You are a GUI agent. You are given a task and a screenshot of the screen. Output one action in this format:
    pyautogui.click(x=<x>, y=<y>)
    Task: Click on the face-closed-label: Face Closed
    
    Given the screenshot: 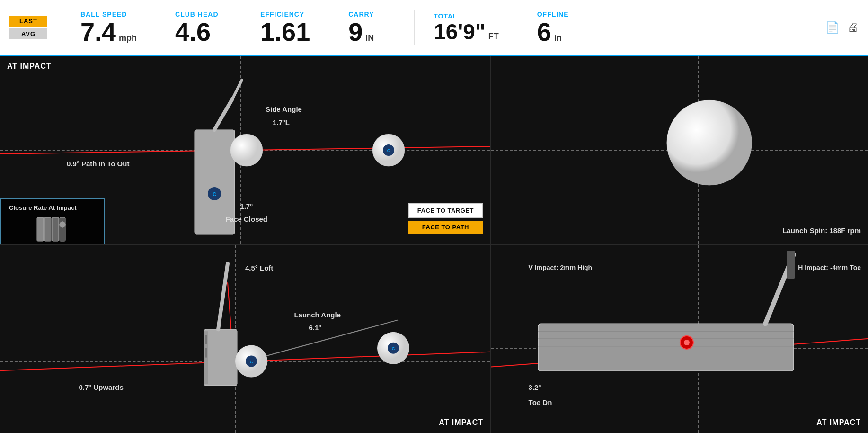 What is the action you would take?
    pyautogui.click(x=247, y=219)
    